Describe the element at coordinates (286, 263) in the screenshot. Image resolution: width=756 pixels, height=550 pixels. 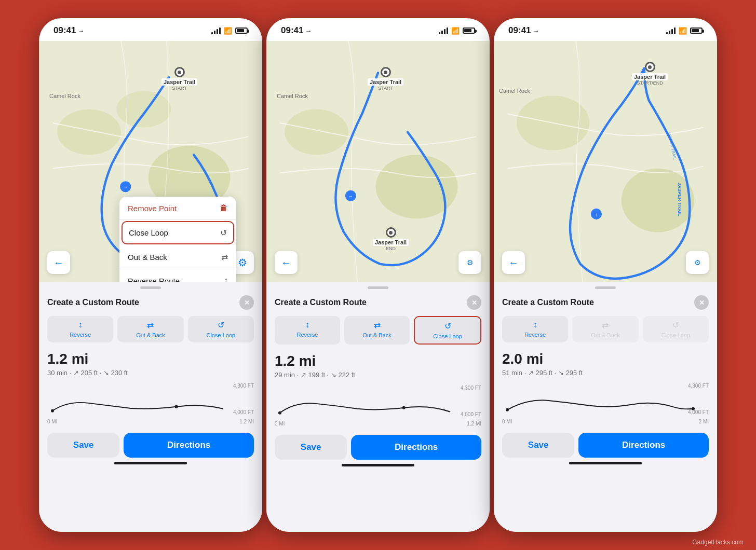
I see `back-btn-2: ←` at that location.